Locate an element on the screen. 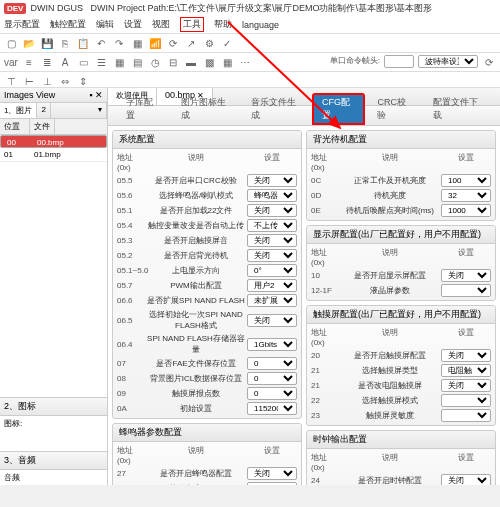 The height and width of the screenshot is (507, 500). menu-view: 视图 is located at coordinates (161, 24).